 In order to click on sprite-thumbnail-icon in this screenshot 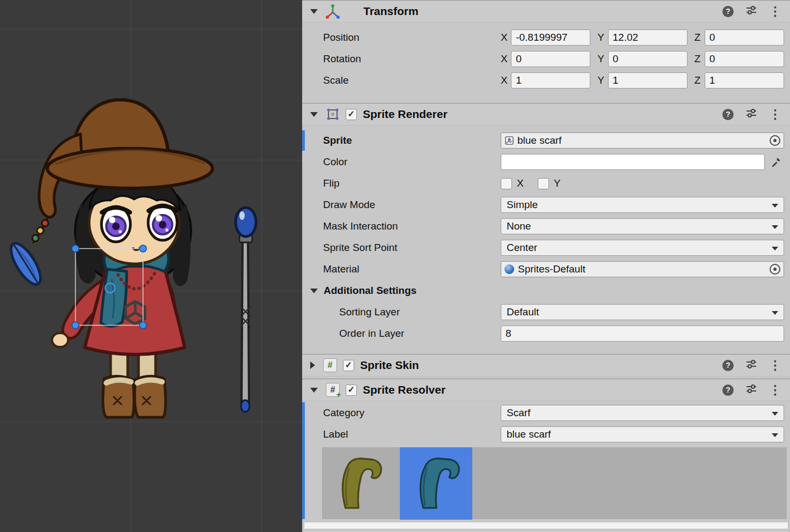, I will do `click(509, 141)`.